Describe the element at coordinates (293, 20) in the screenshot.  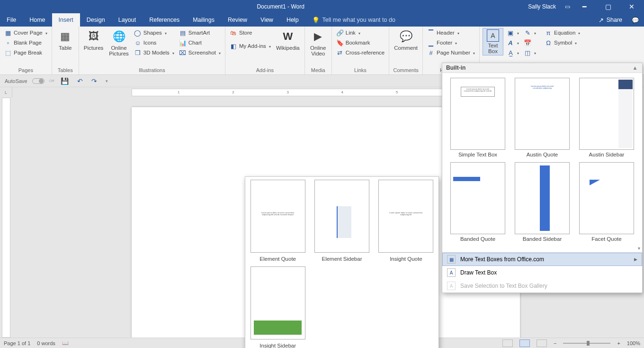
I see `tab-help: Help` at that location.